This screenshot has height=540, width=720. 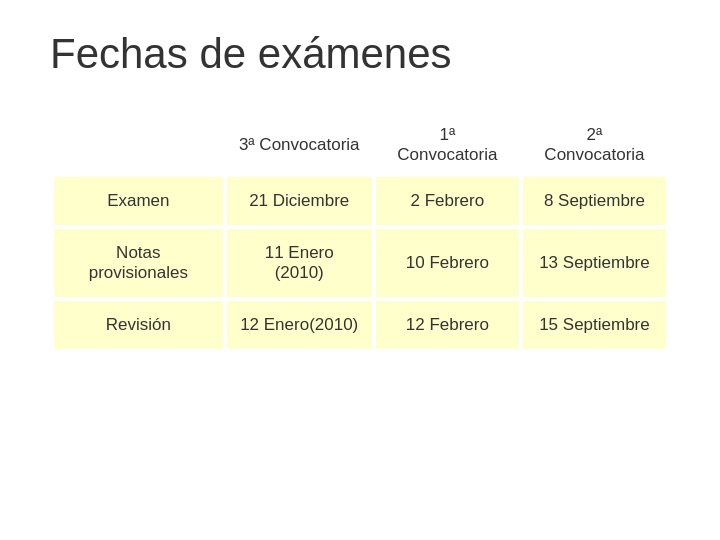 I want to click on table-row-notas: Notas provisionales 11 Enero (2010) 10 F…, so click(x=360, y=263).